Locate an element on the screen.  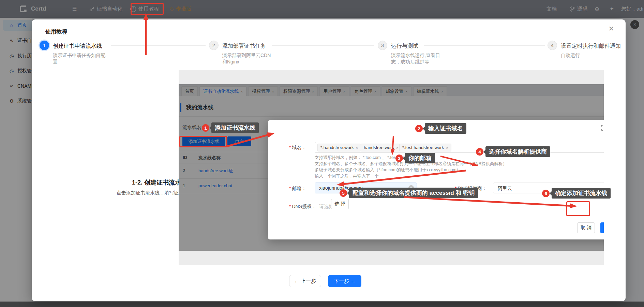
step-2-title: 添加部署证书任务 is located at coordinates (244, 46).